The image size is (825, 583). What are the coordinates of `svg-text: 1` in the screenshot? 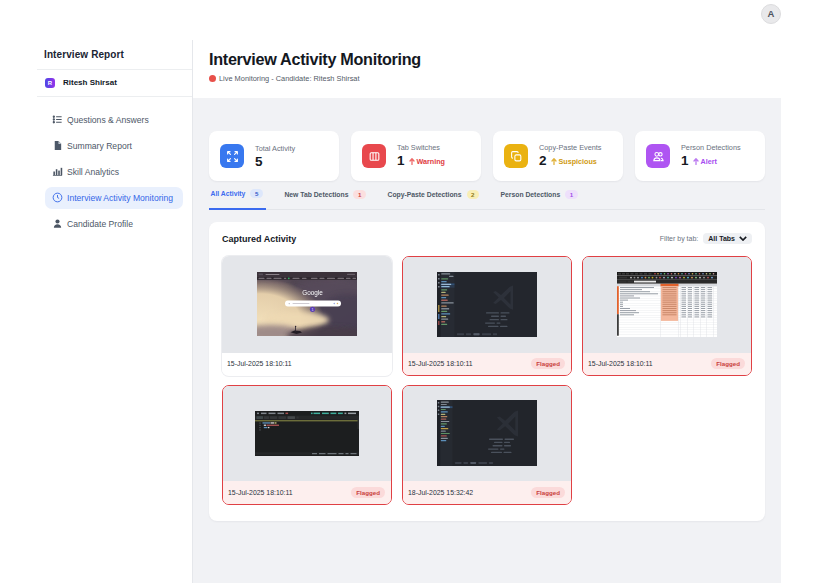 It's located at (313, 310).